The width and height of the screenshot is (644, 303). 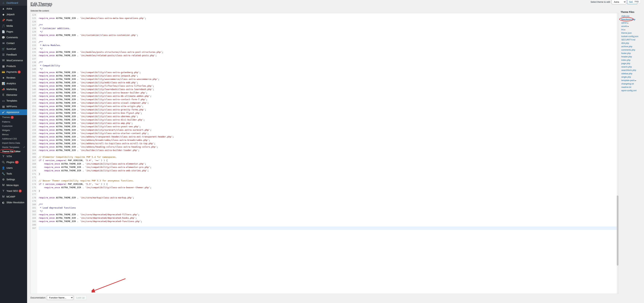 What do you see at coordinates (328, 28) in the screenshot?
I see `code-line: * Customizer additions.` at bounding box center [328, 28].